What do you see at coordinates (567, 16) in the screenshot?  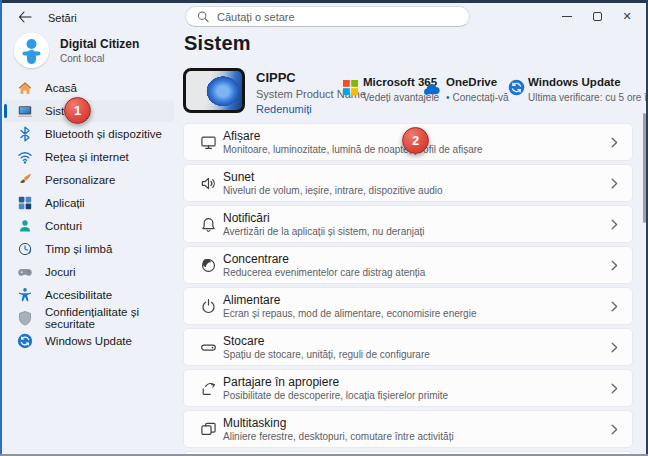 I see `minimize-button` at bounding box center [567, 16].